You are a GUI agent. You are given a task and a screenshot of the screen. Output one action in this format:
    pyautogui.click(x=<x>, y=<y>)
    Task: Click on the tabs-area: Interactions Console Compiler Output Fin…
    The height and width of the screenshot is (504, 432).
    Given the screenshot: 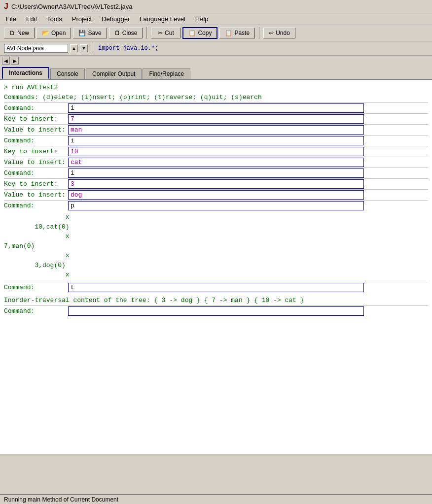 What is the action you would take?
    pyautogui.click(x=216, y=73)
    